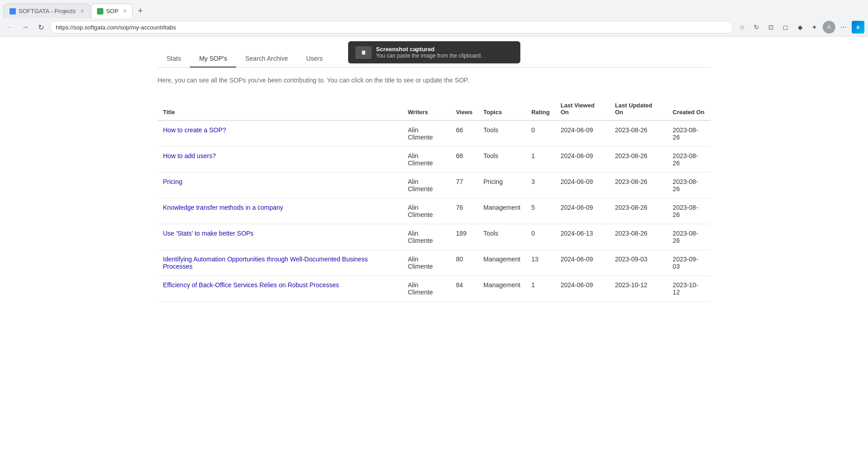 Image resolution: width=868 pixels, height=463 pixels. What do you see at coordinates (427, 159) in the screenshot?
I see `cell-writers-1: Alin Climente` at bounding box center [427, 159].